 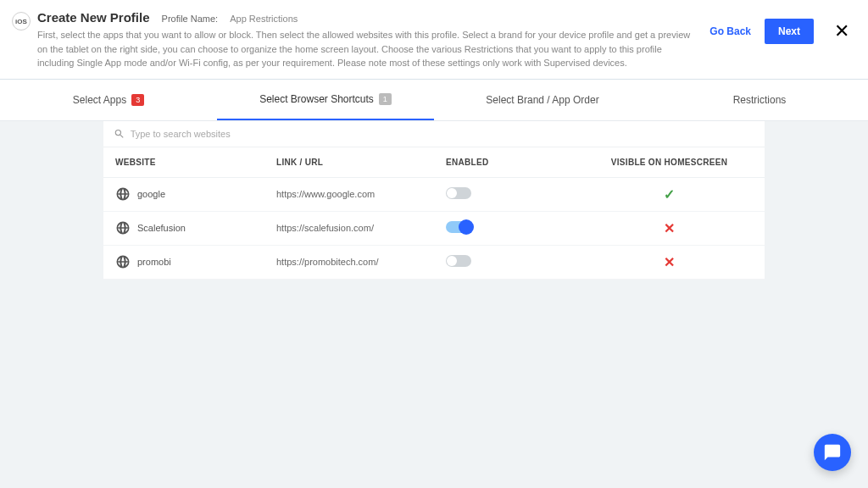 What do you see at coordinates (161, 228) in the screenshot?
I see `website-name: Scalefusion` at bounding box center [161, 228].